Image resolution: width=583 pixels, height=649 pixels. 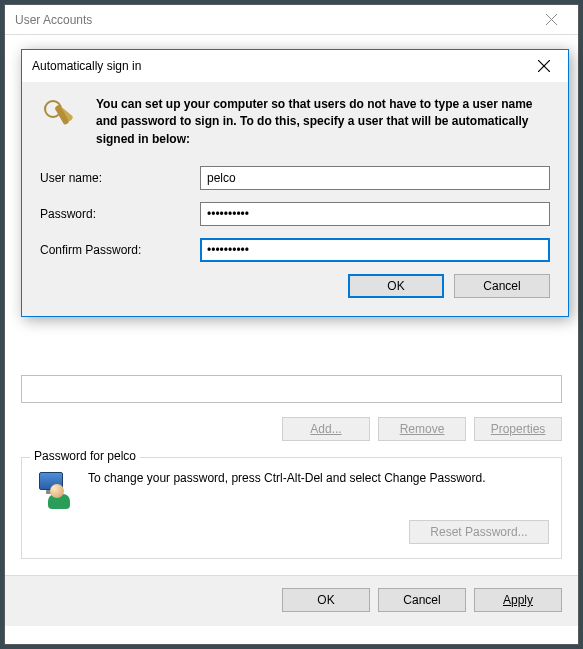 What do you see at coordinates (396, 286) in the screenshot?
I see `modal-ok-button: OK` at bounding box center [396, 286].